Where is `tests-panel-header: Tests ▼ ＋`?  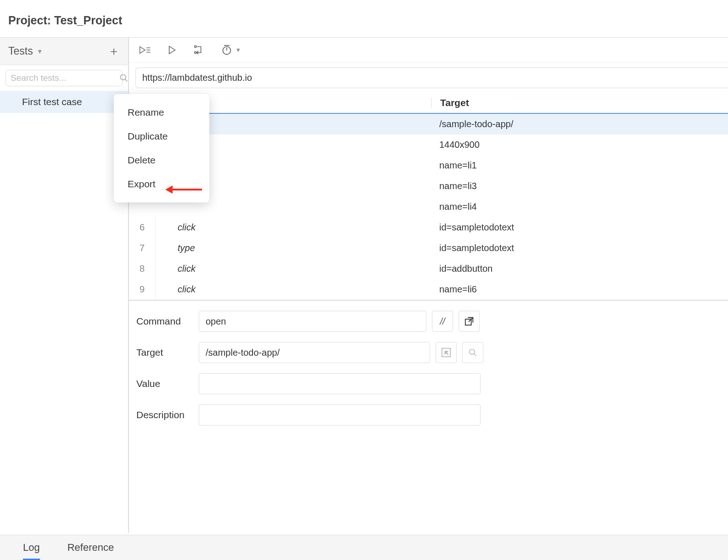
tests-panel-header: Tests ▼ ＋ is located at coordinates (64, 51).